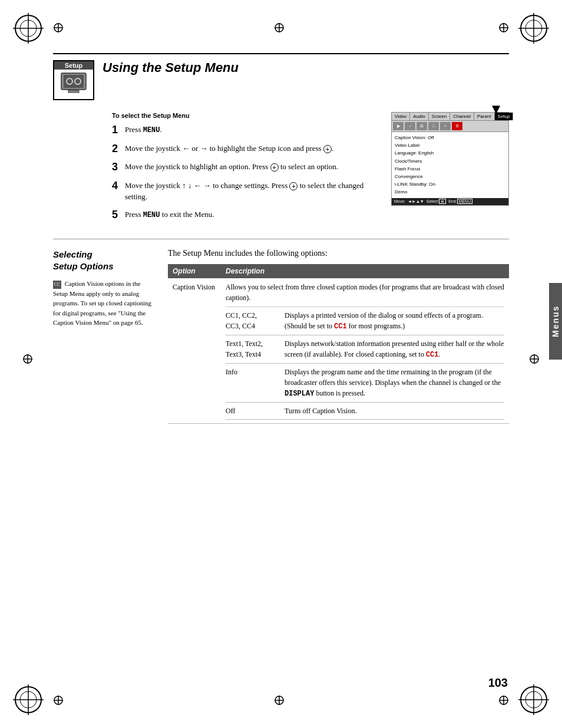 The width and height of the screenshot is (562, 728). I want to click on page-number: 103, so click(498, 683).